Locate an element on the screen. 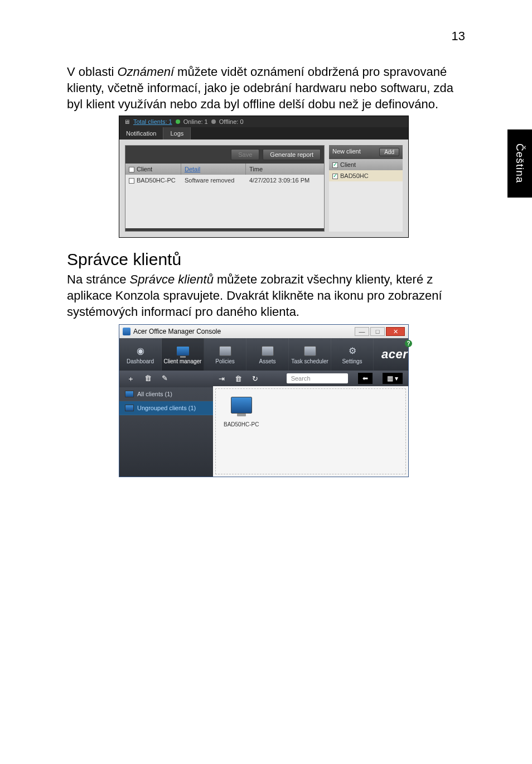 The width and height of the screenshot is (532, 764). screenshot-client-manager: Acer Office Manager Console — □ ✕ ◉ Dash… is located at coordinates (264, 401).